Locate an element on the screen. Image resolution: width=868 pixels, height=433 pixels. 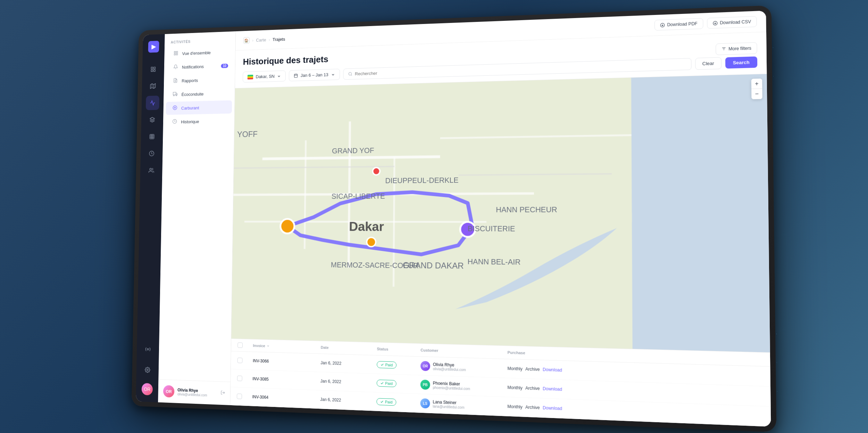
svg-text: HANN PECHEUR is located at coordinates (526, 210).